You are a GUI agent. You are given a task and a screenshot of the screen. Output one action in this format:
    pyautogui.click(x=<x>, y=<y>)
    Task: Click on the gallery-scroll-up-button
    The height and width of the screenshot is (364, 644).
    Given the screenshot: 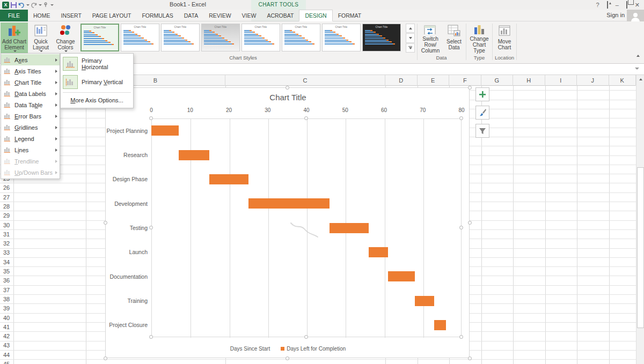 What is the action you would take?
    pyautogui.click(x=410, y=28)
    